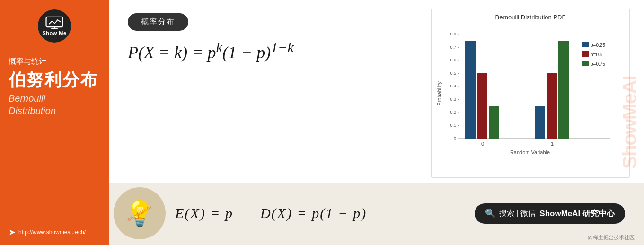 This screenshot has height=245, width=644. I want to click on footer-attribution: @稀土掘金技术社区, so click(611, 237).